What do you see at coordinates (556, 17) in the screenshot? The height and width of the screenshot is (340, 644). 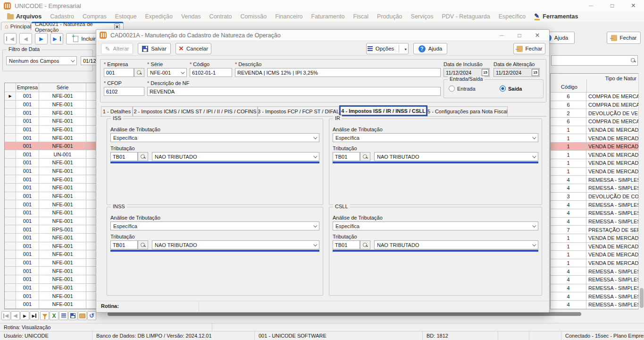 I see `menu-ferramentas: Ferramentas` at bounding box center [556, 17].